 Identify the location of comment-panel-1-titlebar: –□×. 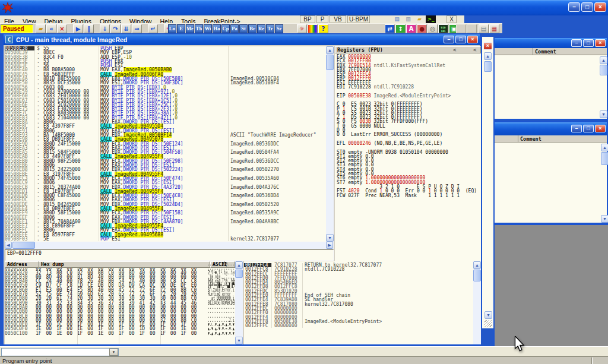
(551, 43).